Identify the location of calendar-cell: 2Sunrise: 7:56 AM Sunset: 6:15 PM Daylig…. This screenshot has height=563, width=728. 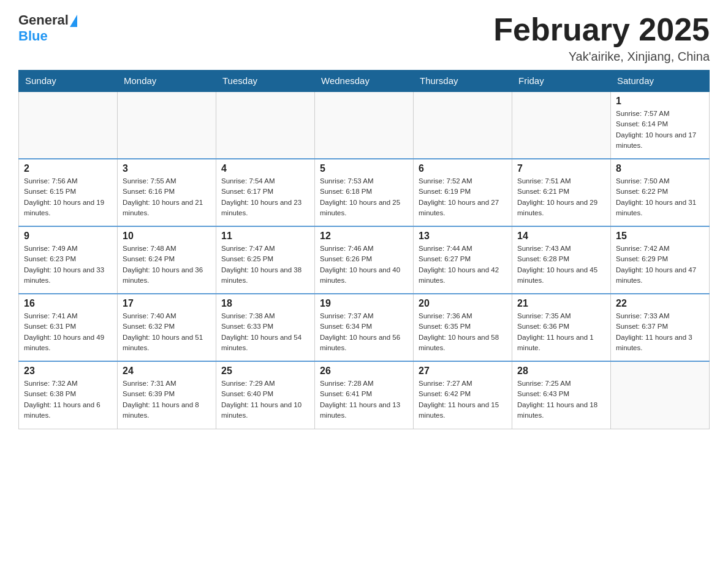
(69, 193).